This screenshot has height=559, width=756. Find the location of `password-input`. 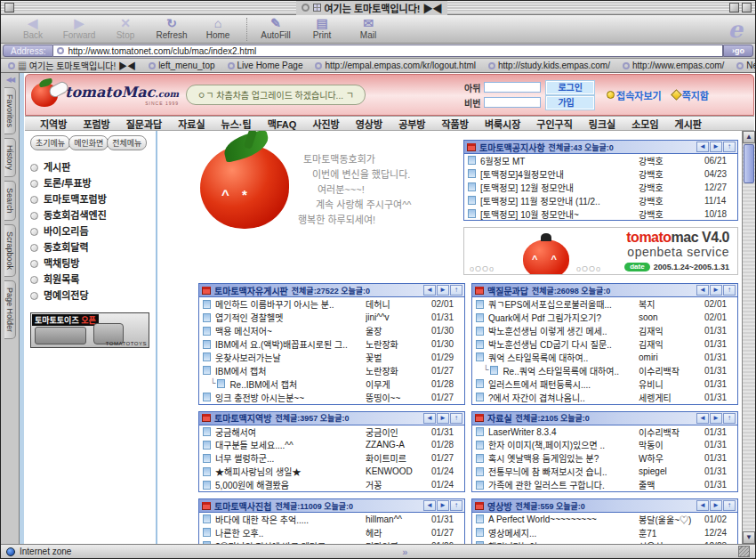

password-input is located at coordinates (512, 102).